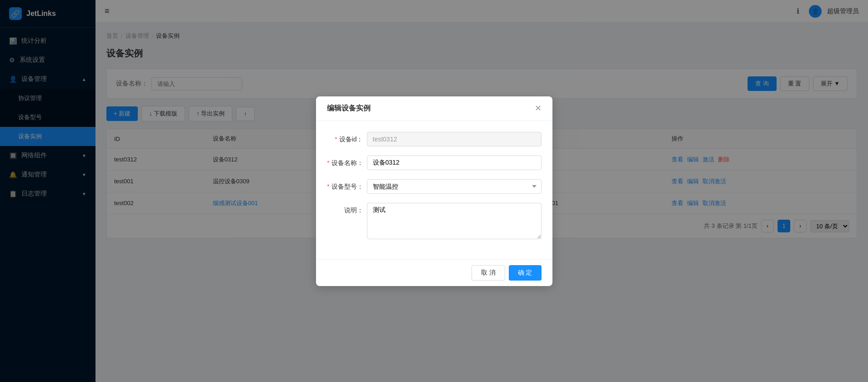 This screenshot has height=382, width=868. Describe the element at coordinates (525, 273) in the screenshot. I see `confirm-button: 确 定` at that location.